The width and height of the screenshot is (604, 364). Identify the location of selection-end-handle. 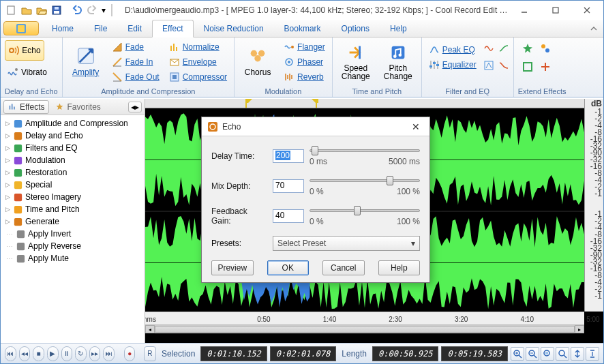
(315, 102).